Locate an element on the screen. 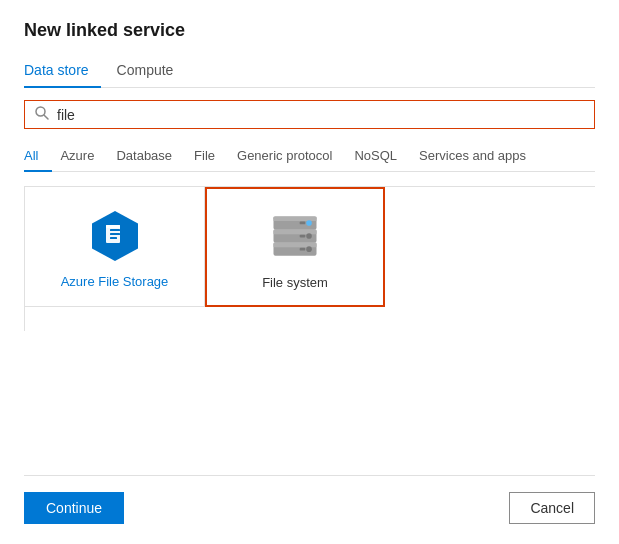 The image size is (619, 544). card-file-system-label: File system is located at coordinates (295, 282).